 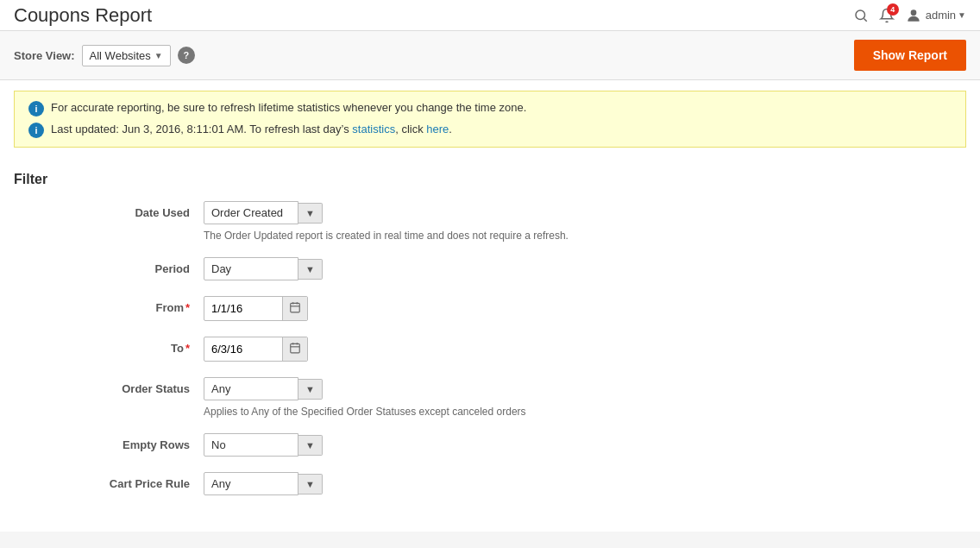 I want to click on to-row: To*, so click(x=490, y=349).